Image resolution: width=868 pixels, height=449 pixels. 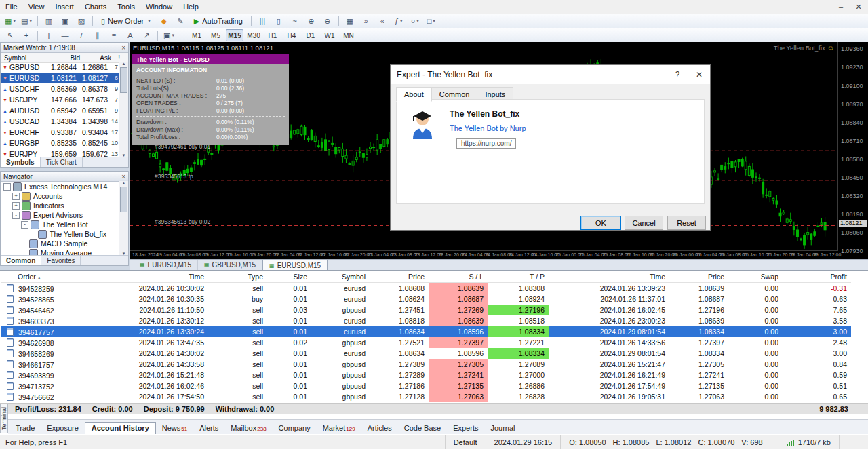 What do you see at coordinates (164, 21) in the screenshot?
I see `mql5-community-button: ◆` at bounding box center [164, 21].